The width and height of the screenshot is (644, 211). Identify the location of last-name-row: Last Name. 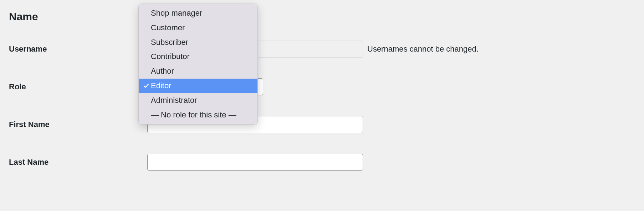
(322, 162).